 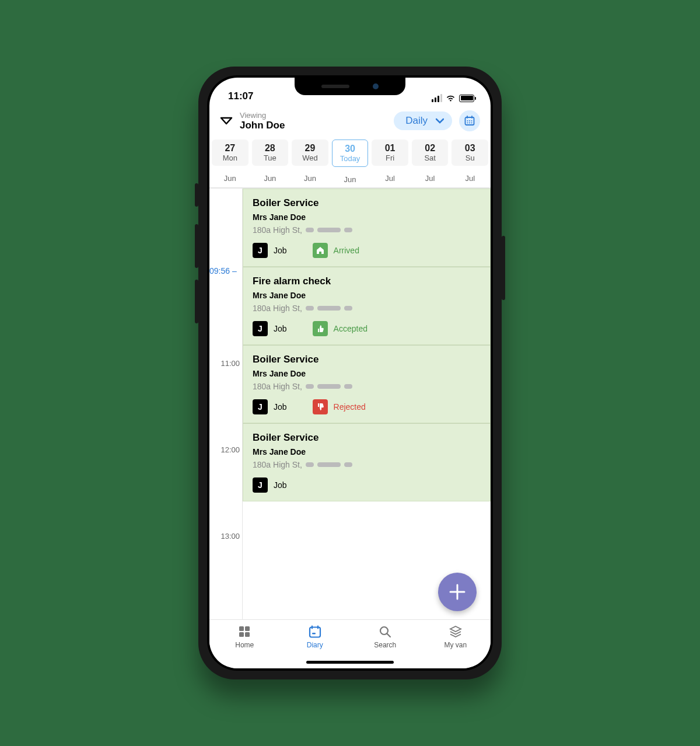 I want to click on status-label: Arrived, so click(x=346, y=250).